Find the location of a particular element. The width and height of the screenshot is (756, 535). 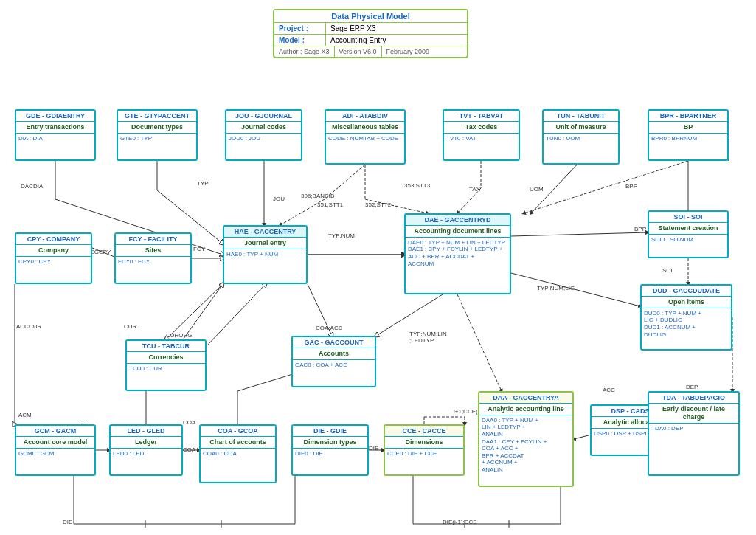

author-label: Author : Sage X3 is located at coordinates (305, 52).